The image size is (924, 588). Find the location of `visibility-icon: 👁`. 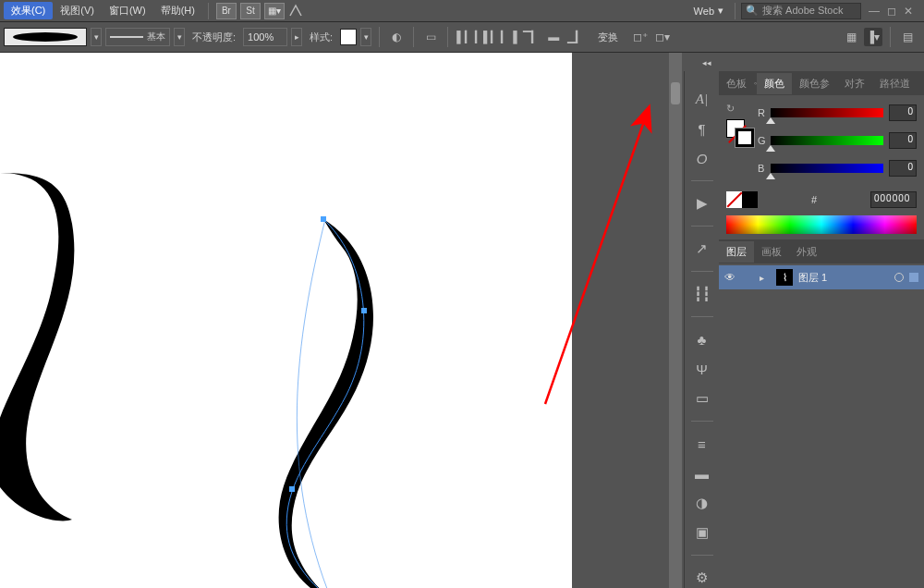

visibility-icon: 👁 is located at coordinates (732, 277).